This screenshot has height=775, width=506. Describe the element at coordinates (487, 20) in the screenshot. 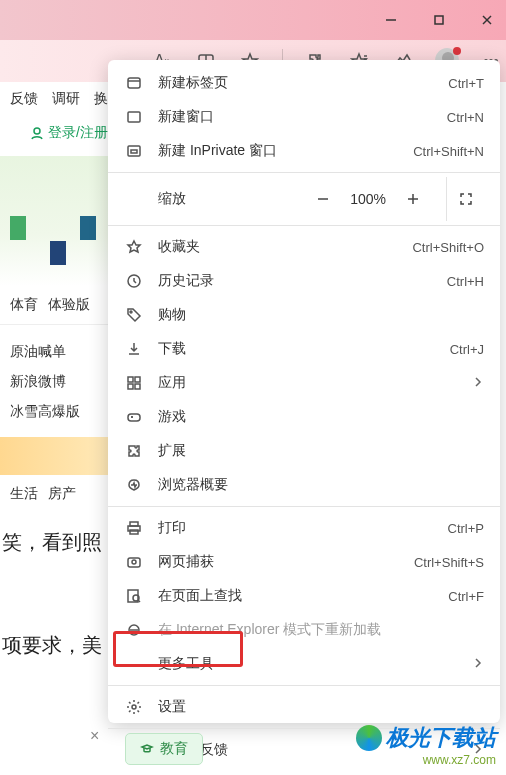

I see `close-button` at that location.